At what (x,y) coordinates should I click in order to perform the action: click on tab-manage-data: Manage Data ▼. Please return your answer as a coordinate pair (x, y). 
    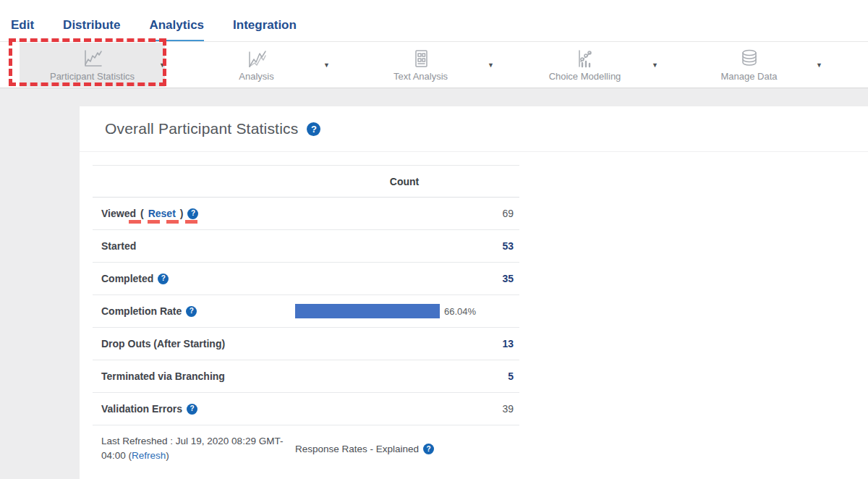
    Looking at the image, I should click on (749, 65).